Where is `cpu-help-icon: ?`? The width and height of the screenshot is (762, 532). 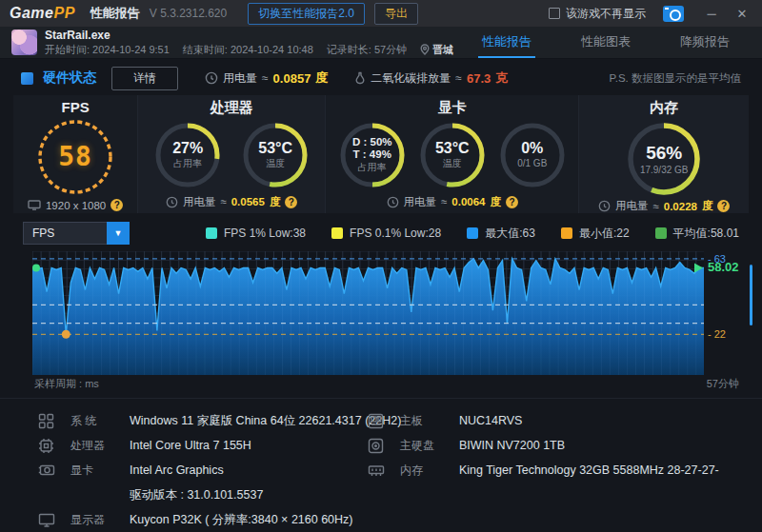 cpu-help-icon: ? is located at coordinates (291, 202).